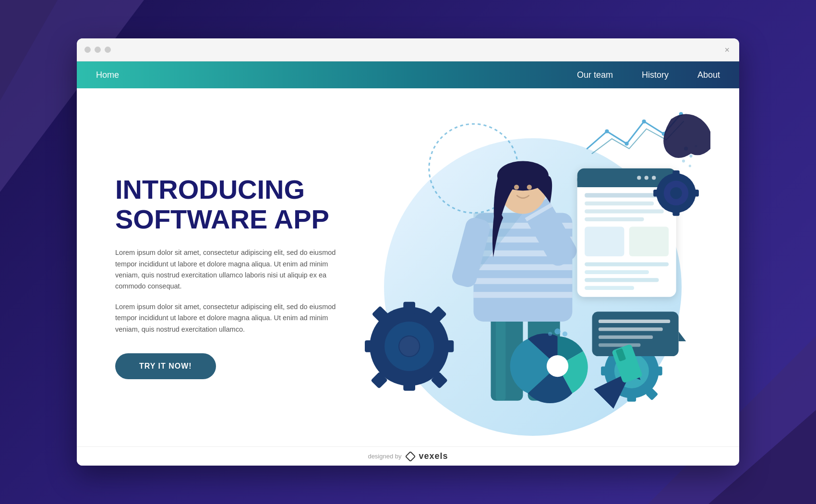 The height and width of the screenshot is (504, 816). I want to click on close-icon: ×, so click(727, 50).